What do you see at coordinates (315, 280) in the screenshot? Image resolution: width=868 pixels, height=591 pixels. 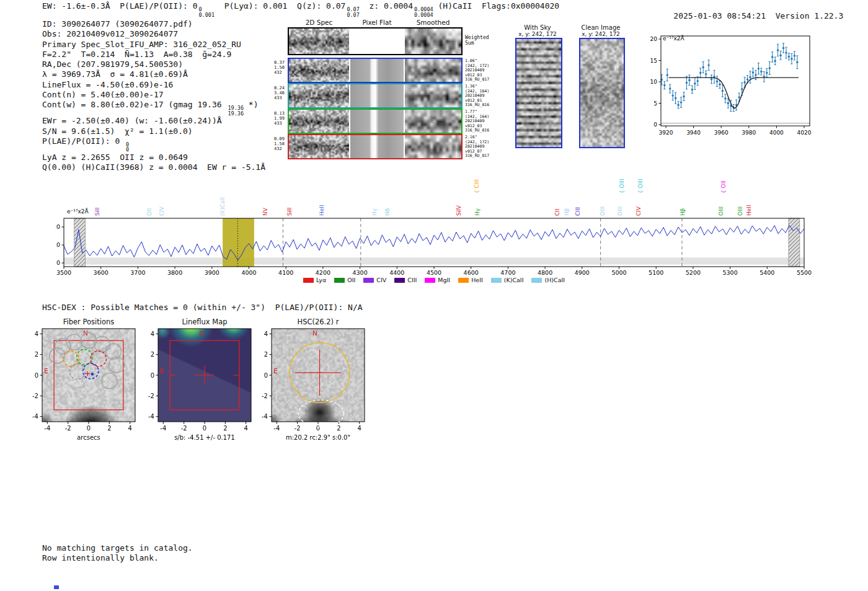 I see `legend-item: Lyα` at bounding box center [315, 280].